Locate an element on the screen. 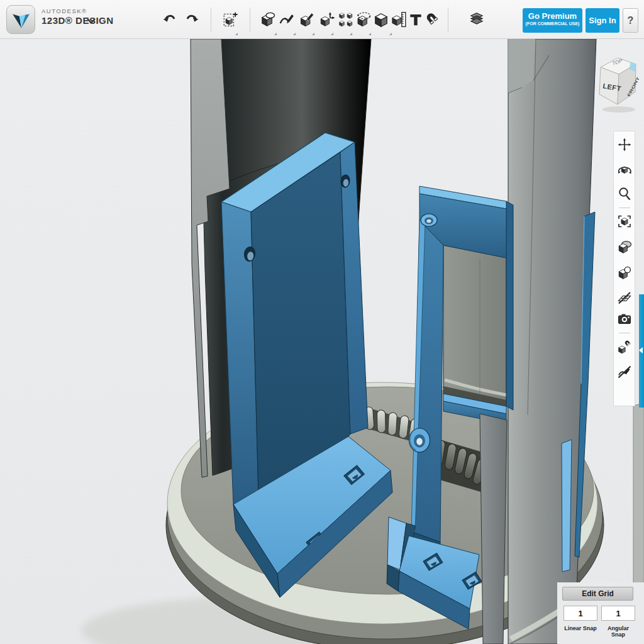 This screenshot has width=644, height=644. redo-button is located at coordinates (192, 19).